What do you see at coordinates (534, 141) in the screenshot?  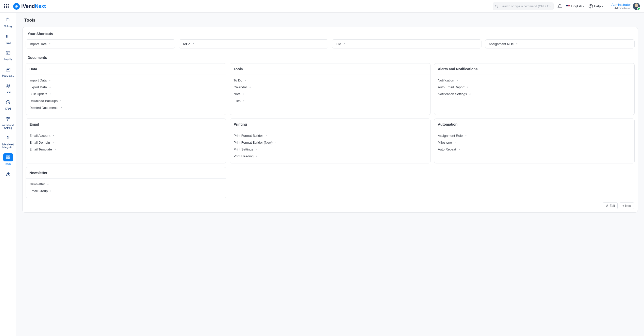 I see `doc-card-automation: AutomationAssignment RuleMilestoneAuto R…` at bounding box center [534, 141].